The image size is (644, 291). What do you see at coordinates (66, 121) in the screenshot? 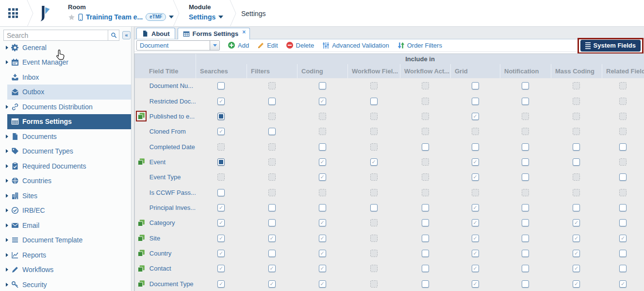
I see `sidebar-item-forms-settings: Forms Settings` at bounding box center [66, 121].